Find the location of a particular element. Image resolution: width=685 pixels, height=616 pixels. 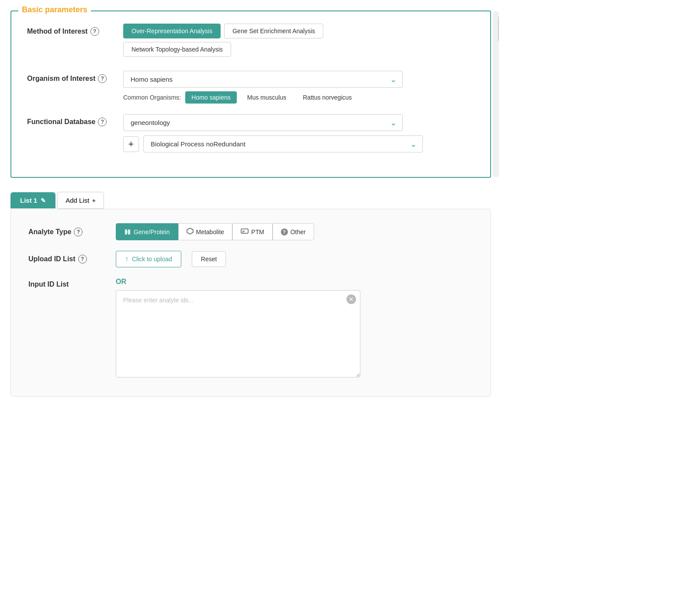

method-btn-ntba: Network Topology-based Analysis is located at coordinates (177, 49).